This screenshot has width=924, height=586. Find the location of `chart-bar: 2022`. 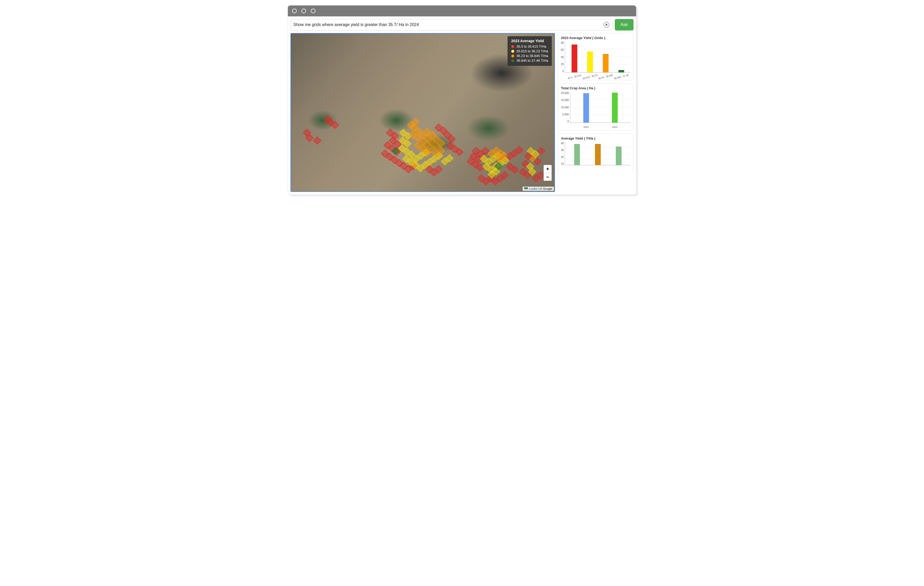

chart-bar: 2022 is located at coordinates (586, 108).